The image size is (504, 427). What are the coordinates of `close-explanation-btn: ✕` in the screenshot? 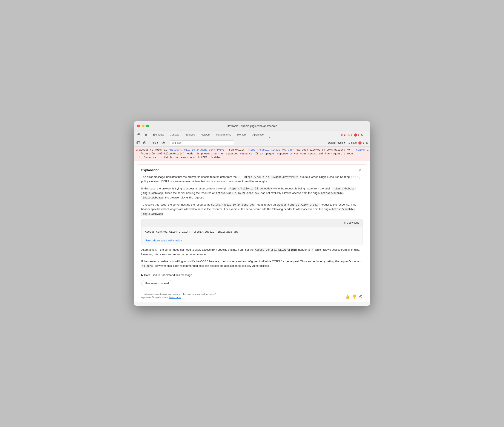 It's located at (360, 170).